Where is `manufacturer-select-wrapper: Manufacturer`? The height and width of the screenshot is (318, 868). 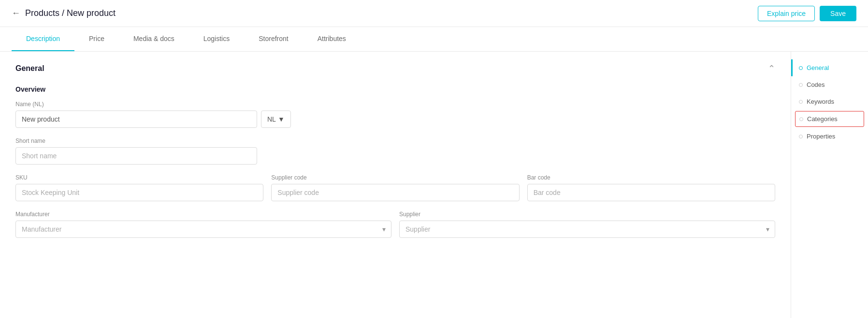
manufacturer-select-wrapper: Manufacturer is located at coordinates (203, 229).